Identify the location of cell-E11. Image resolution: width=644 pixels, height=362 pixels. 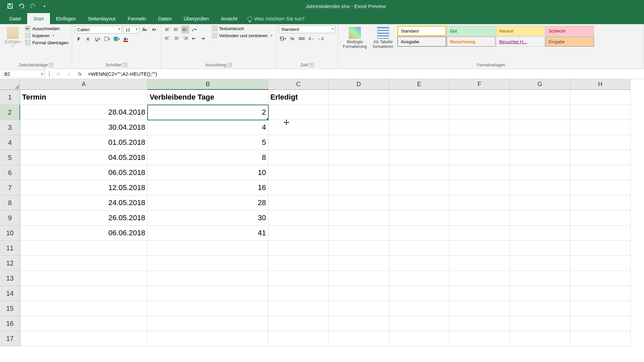
(419, 248).